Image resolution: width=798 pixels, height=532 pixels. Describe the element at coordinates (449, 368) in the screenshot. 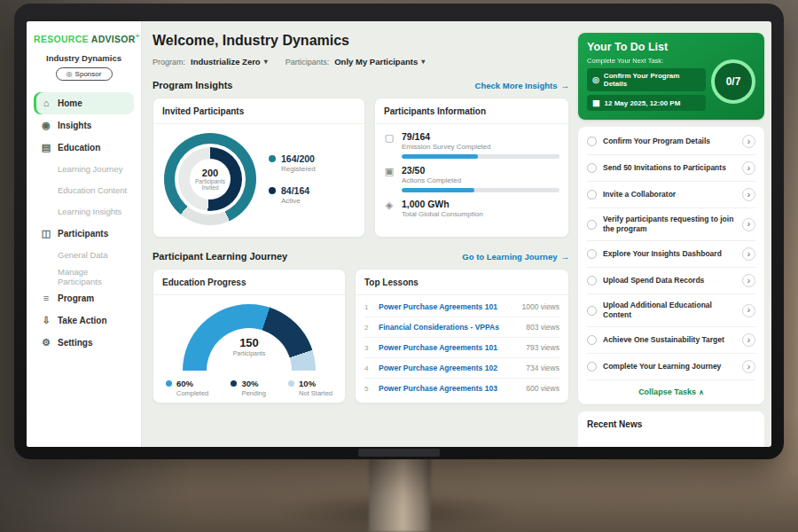

I see `lesson-link: Power Purchase Agreements 102` at that location.